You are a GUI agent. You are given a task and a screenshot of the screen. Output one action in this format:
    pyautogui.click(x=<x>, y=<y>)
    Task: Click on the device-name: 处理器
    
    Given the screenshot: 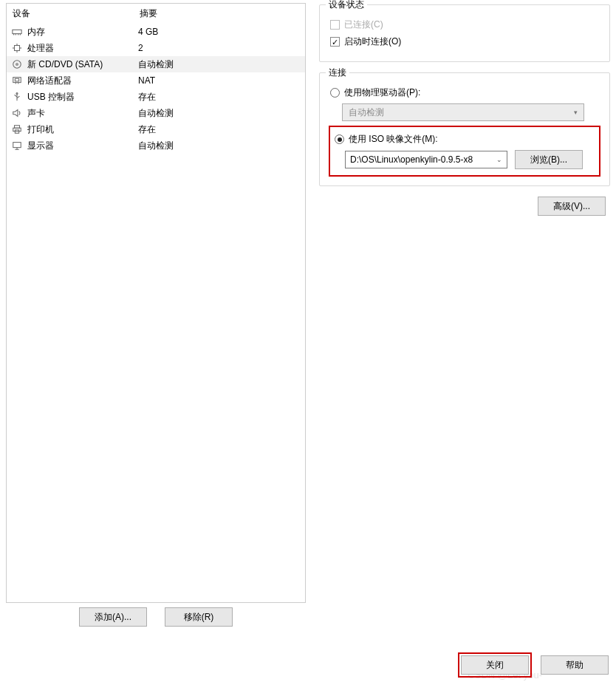 What is the action you would take?
    pyautogui.click(x=41, y=49)
    